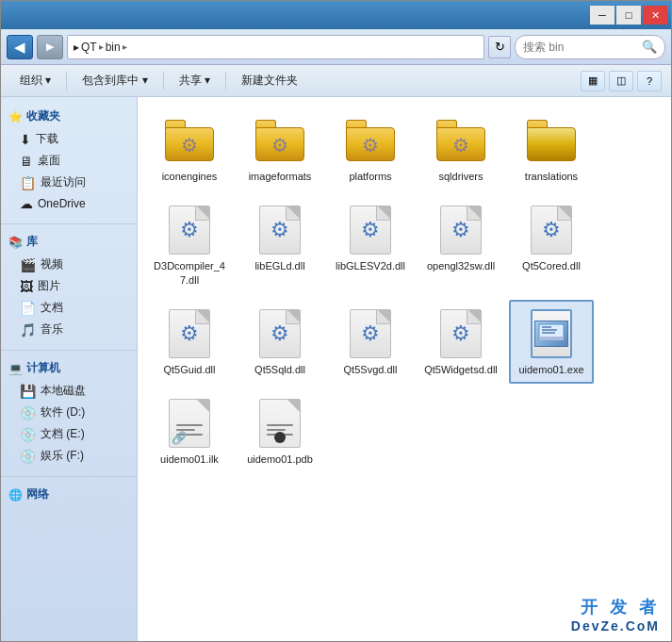 The image size is (672, 642). Describe the element at coordinates (69, 241) in the screenshot. I see `library-header: 📚 库` at that location.